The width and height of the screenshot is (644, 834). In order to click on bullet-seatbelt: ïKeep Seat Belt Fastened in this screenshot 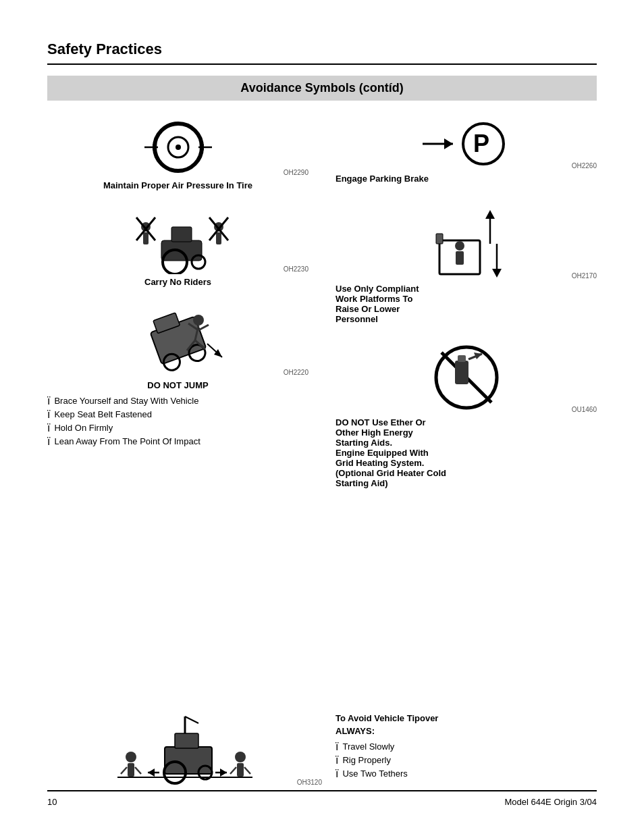, I will do `click(178, 415)`.